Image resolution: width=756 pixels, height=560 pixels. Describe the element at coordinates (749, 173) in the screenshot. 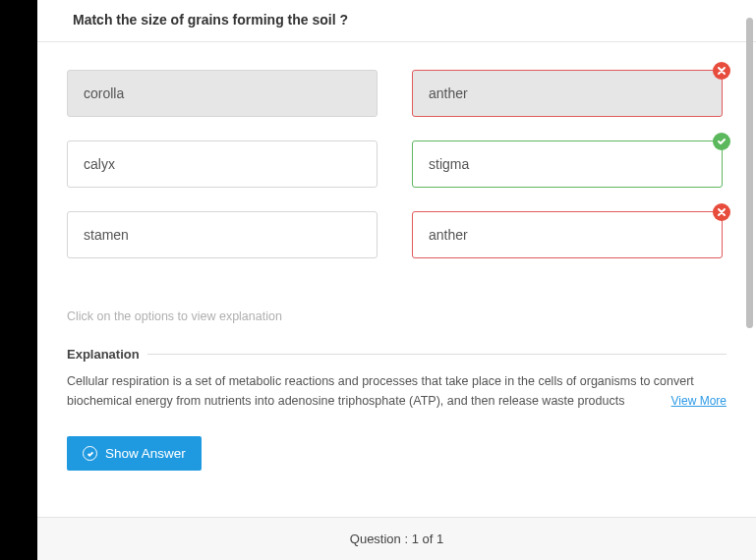

I see `scrollbar-thumb` at that location.